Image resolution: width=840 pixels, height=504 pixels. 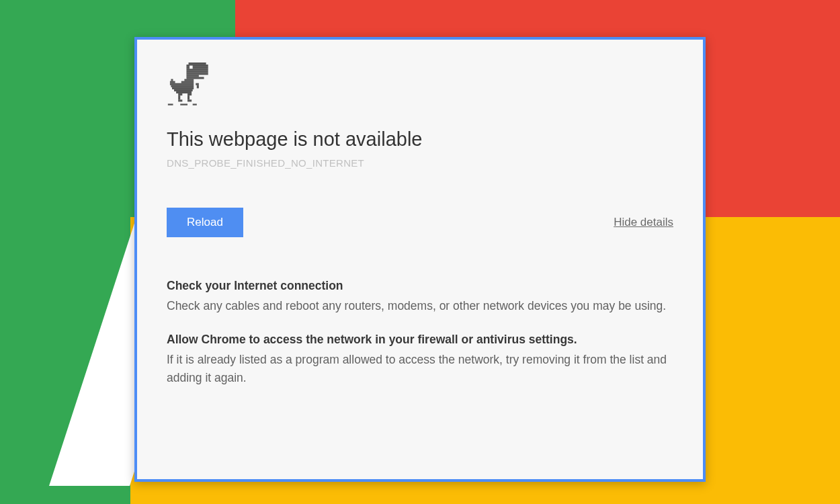 What do you see at coordinates (420, 297) in the screenshot?
I see `detail-block: Check your Internet connection Check any…` at bounding box center [420, 297].